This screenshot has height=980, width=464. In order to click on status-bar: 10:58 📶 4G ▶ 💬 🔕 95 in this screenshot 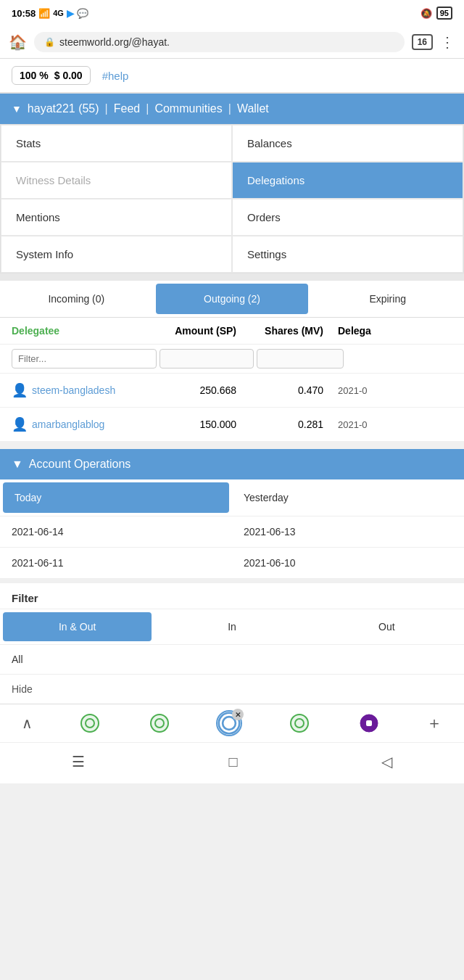, I will do `click(232, 13)`.